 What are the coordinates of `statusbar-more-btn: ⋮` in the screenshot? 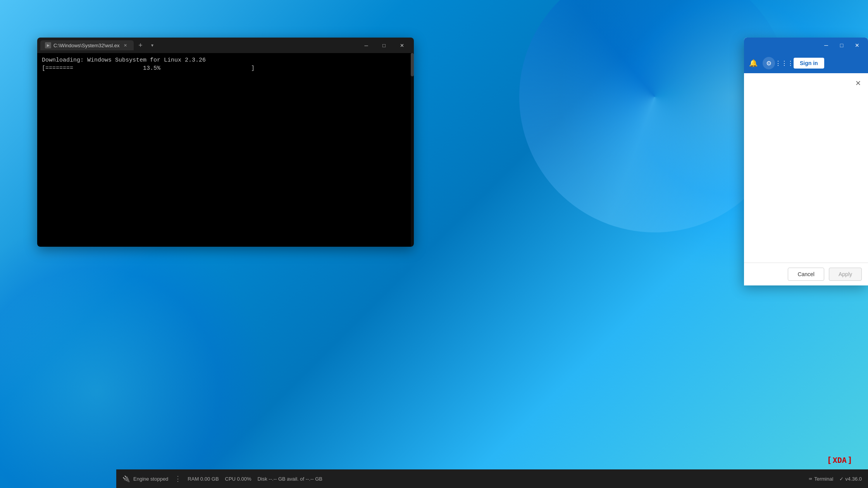 It's located at (178, 479).